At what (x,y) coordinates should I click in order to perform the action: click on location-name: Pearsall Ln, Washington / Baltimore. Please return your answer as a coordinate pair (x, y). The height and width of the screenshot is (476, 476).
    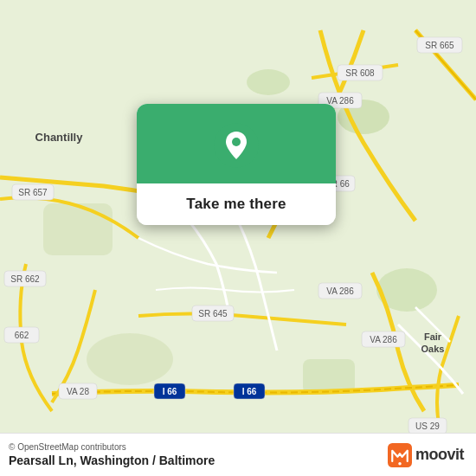
    Looking at the image, I should click on (112, 460).